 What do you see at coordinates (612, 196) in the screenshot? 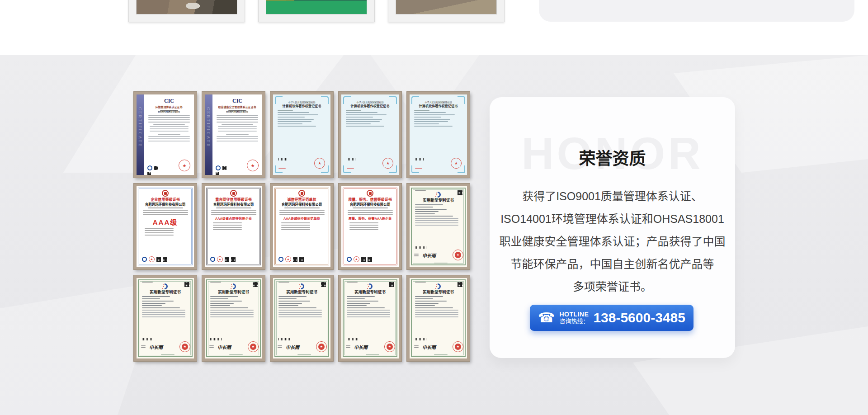
I see `description-line: 获得了ISO9001质量管理体系认证、` at bounding box center [612, 196].